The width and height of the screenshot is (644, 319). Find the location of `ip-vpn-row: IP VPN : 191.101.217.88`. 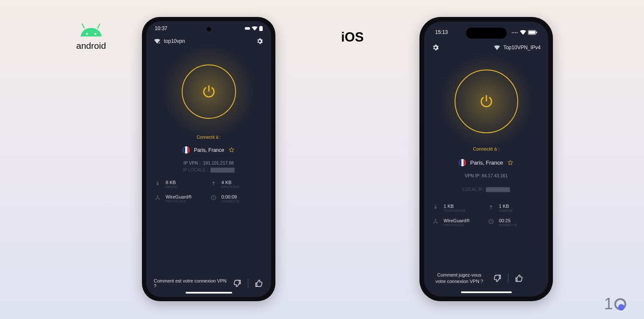

ip-vpn-row: IP VPN : 191.101.217.88 is located at coordinates (208, 163).